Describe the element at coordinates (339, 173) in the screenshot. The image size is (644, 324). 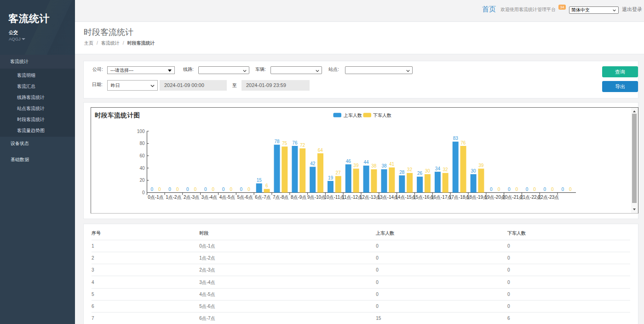
I see `svg-text: 27` at that location.